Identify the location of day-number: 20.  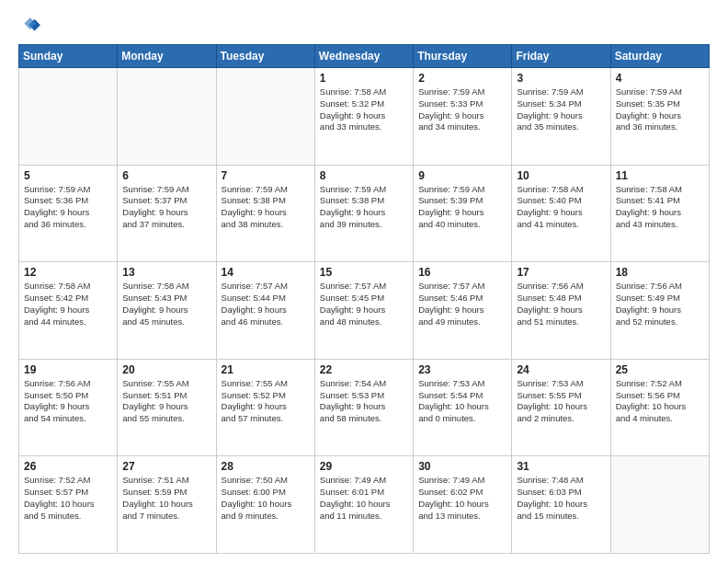
(166, 370).